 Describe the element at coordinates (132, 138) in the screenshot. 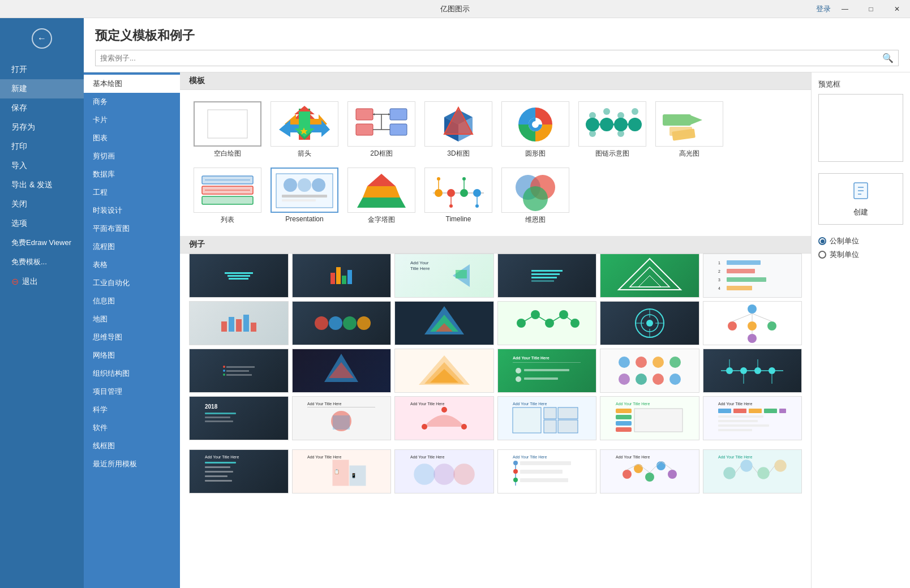

I see `category-item-chart: 图表` at that location.